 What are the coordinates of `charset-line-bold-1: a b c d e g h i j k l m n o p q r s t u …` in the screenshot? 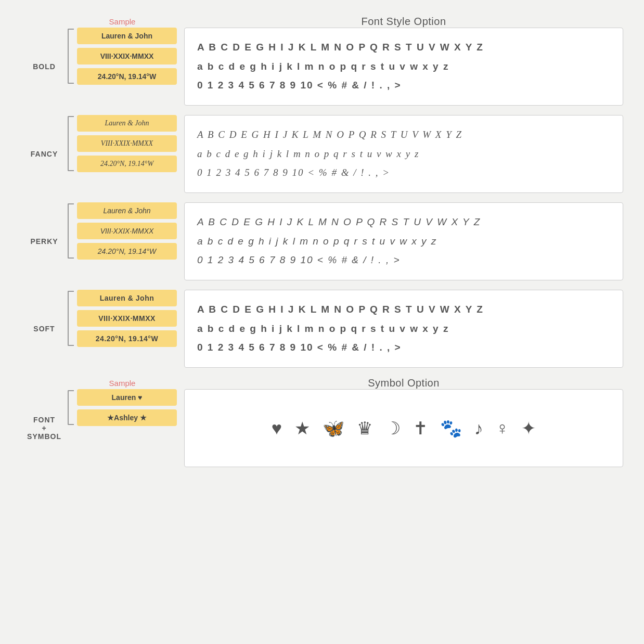 It's located at (404, 67).